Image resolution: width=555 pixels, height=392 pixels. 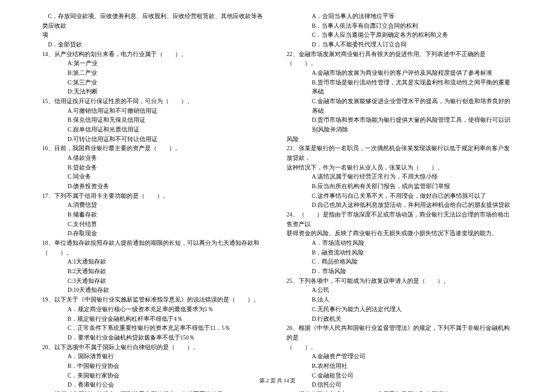 What do you see at coordinates (156, 55) in the screenshot?
I see `question-14: 14、从产业结构的划分来看，电力行业属于（ ）。` at bounding box center [156, 55].